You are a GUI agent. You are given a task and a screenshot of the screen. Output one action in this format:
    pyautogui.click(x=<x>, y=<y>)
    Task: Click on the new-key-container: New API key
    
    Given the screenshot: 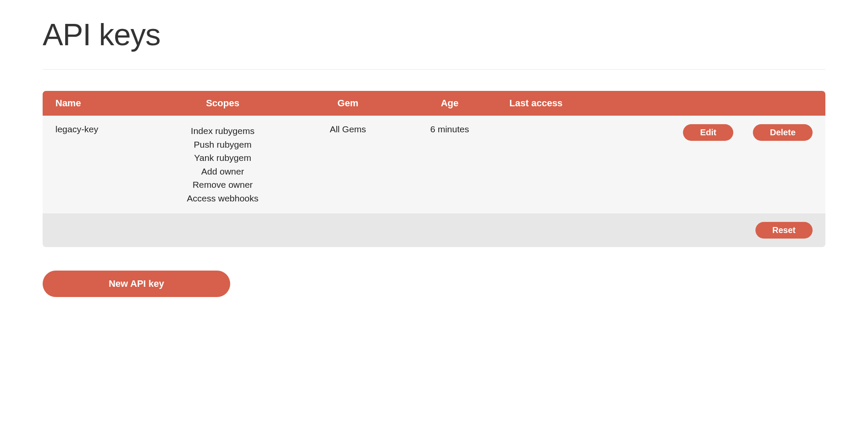 What is the action you would take?
    pyautogui.click(x=434, y=284)
    